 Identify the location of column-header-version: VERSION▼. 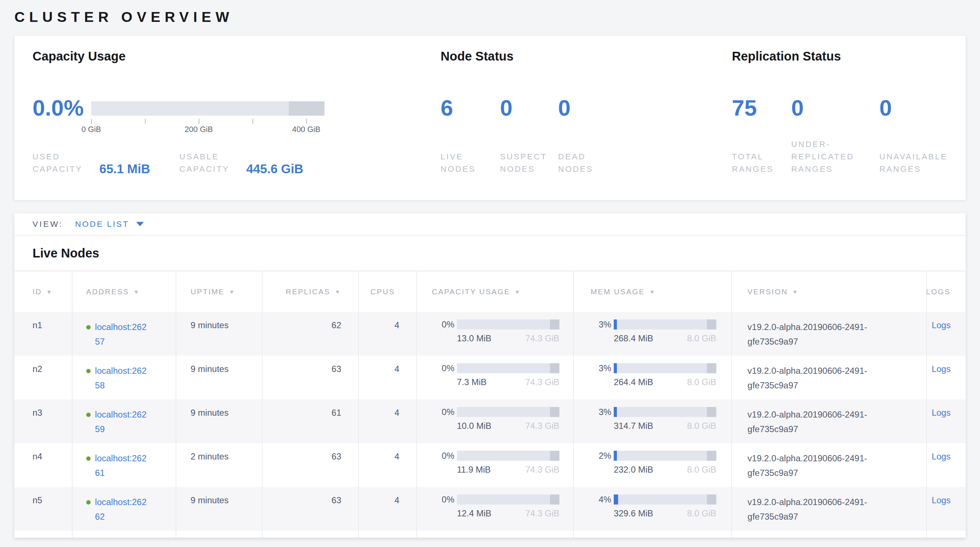
(829, 291).